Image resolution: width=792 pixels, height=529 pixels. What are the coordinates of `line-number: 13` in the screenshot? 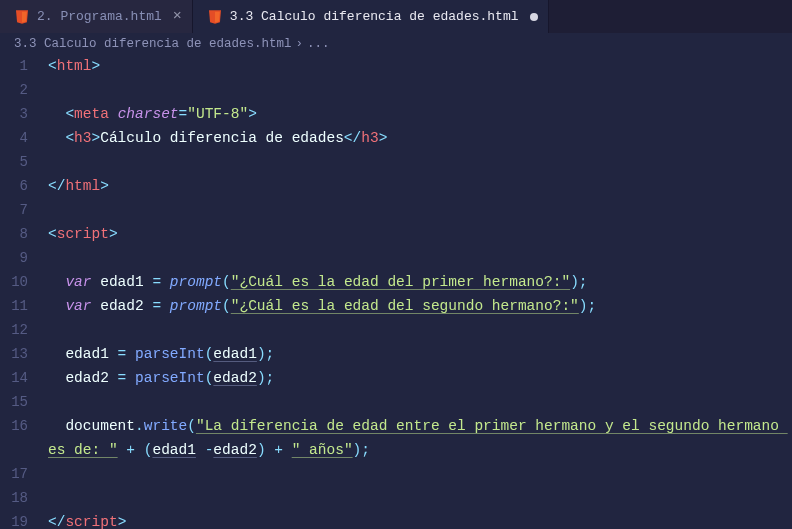 It's located at (21, 354).